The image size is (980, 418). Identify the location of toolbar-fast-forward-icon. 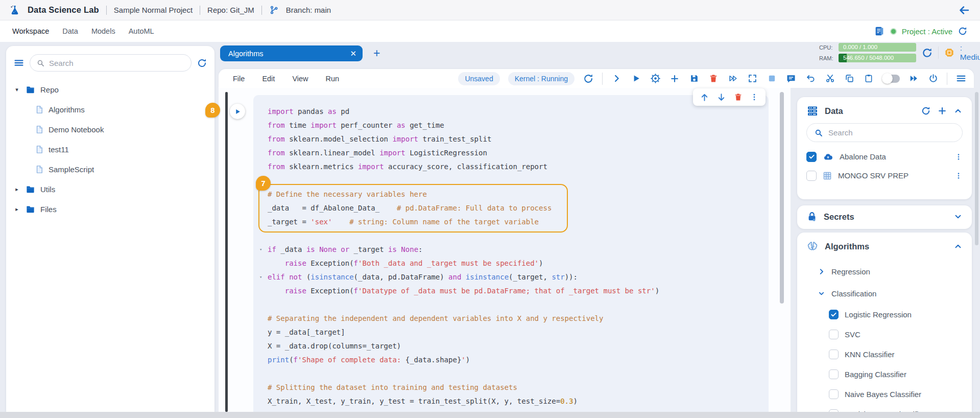
(733, 79).